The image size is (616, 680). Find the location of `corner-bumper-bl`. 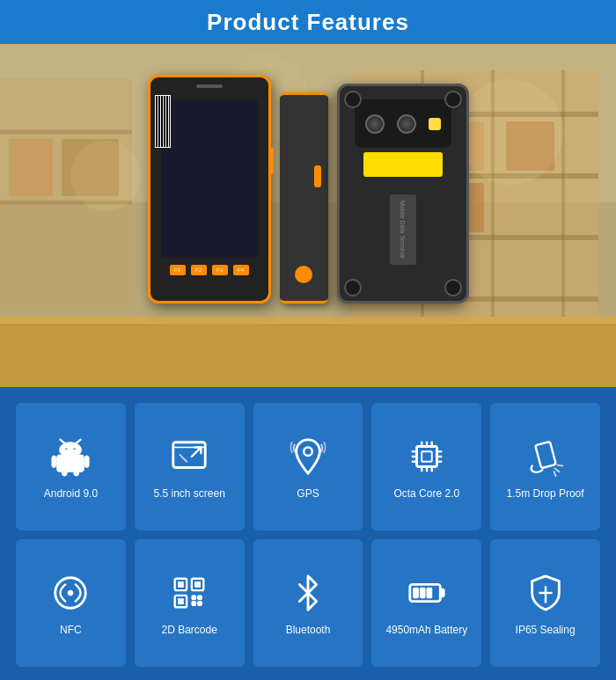

corner-bumper-bl is located at coordinates (353, 288).